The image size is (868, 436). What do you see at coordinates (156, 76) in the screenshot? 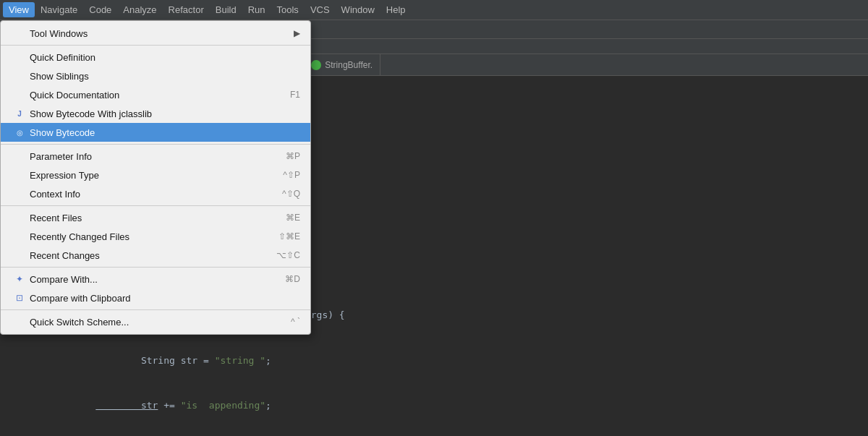
I see `menu-item-show-siblings: Show Siblings` at bounding box center [156, 76].